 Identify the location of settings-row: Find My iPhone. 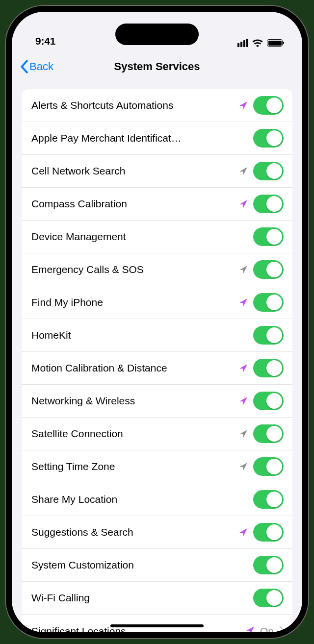
(157, 303).